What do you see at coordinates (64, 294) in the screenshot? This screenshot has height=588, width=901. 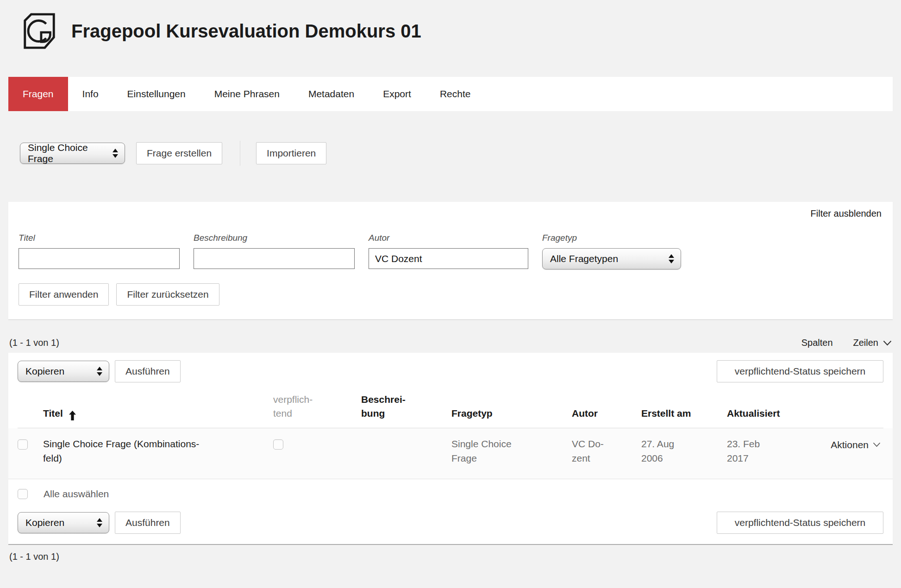 I see `filter-apply-button: Filter anwenden` at bounding box center [64, 294].